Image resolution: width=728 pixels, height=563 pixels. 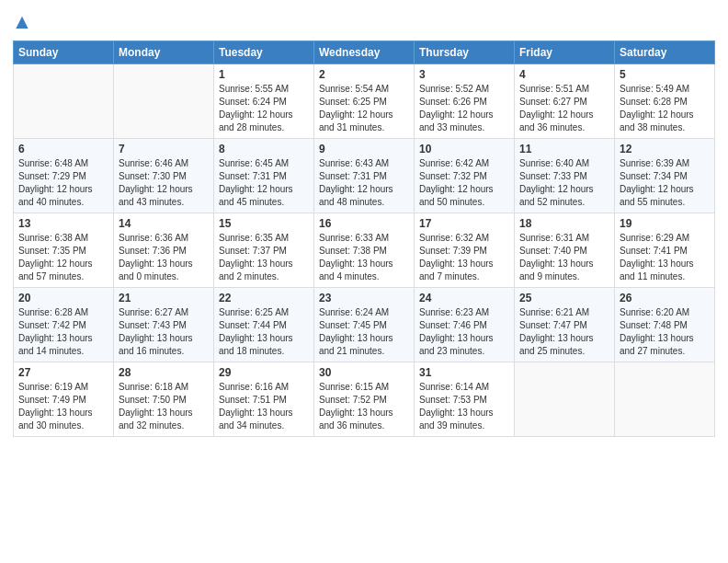 I want to click on day-detail: Sunrise: 6:39 AM Sunset: 7:34 PM Dayligh…, so click(x=665, y=183).